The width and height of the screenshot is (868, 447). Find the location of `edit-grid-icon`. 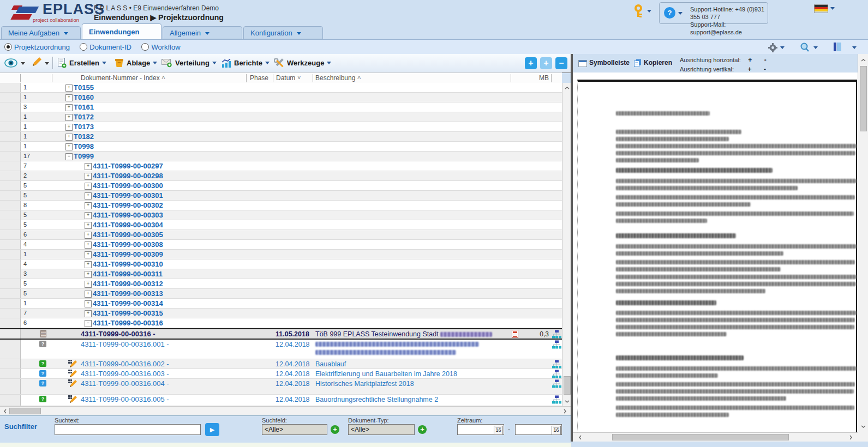

edit-grid-icon is located at coordinates (73, 364).